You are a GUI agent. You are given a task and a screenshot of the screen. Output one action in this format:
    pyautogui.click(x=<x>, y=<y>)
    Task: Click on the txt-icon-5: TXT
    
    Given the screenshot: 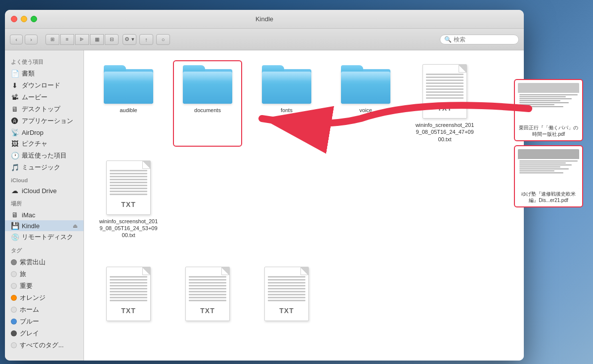 What is the action you would take?
    pyautogui.click(x=287, y=294)
    